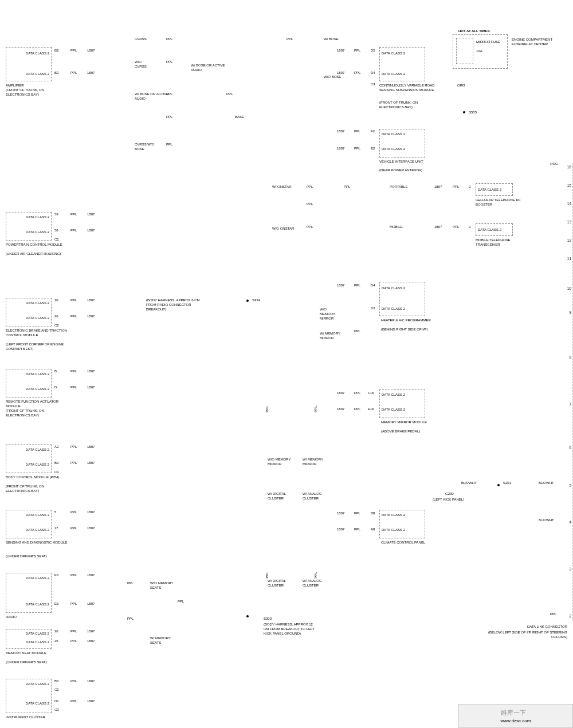 The height and width of the screenshot is (728, 573). What do you see at coordinates (570, 222) in the screenshot?
I see `dlc-pin-13: 13` at bounding box center [570, 222].